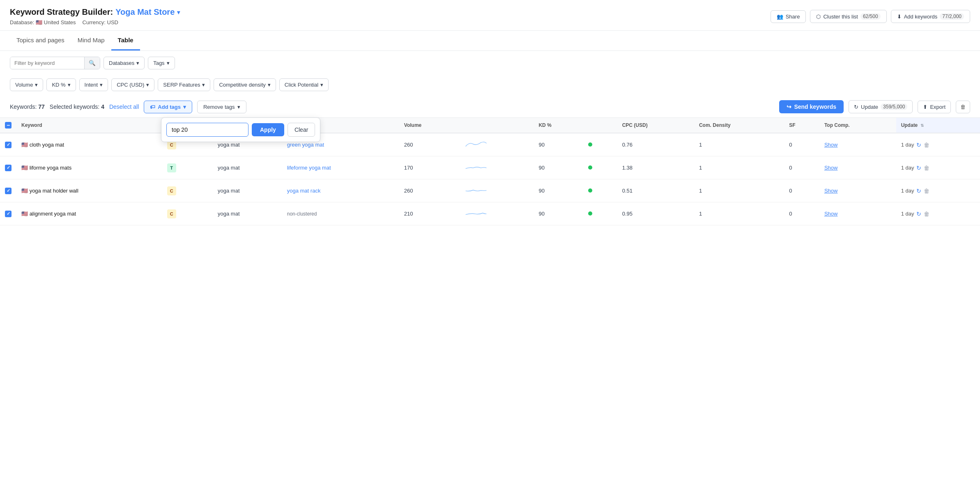 This screenshot has height=482, width=980. I want to click on send-icon: ↪, so click(789, 107).